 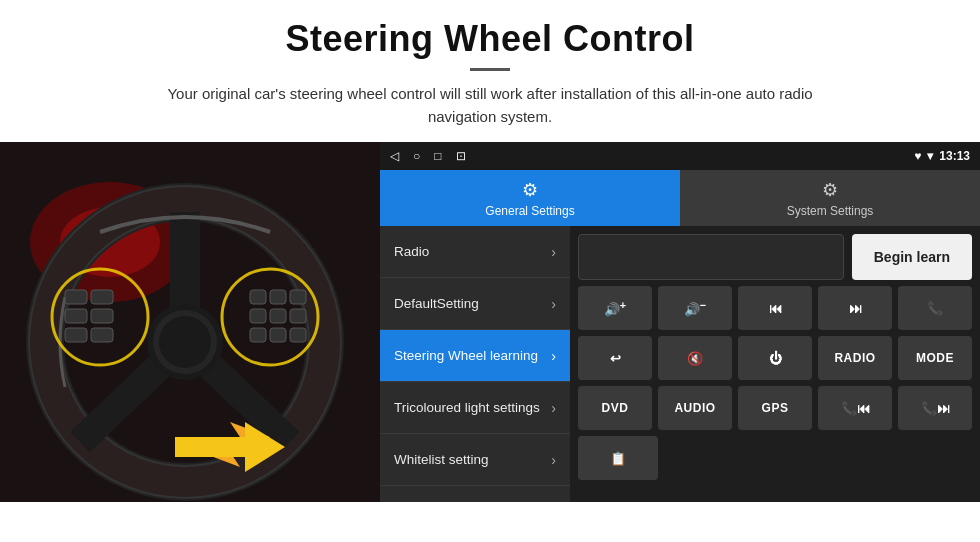 What do you see at coordinates (554, 252) in the screenshot?
I see `chevron-icon-radio: ›` at bounding box center [554, 252].